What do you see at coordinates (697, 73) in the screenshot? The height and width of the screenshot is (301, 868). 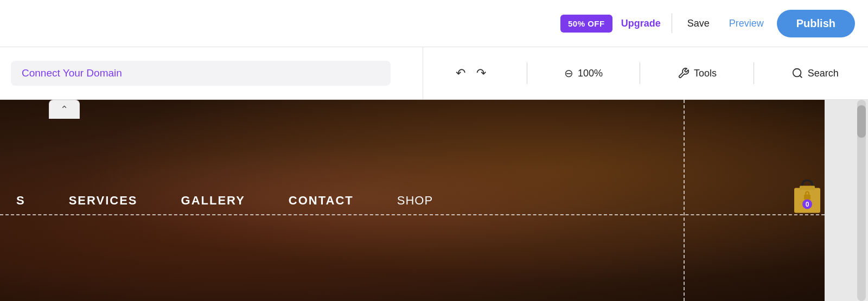 I see `tools-button: Tools` at bounding box center [697, 73].